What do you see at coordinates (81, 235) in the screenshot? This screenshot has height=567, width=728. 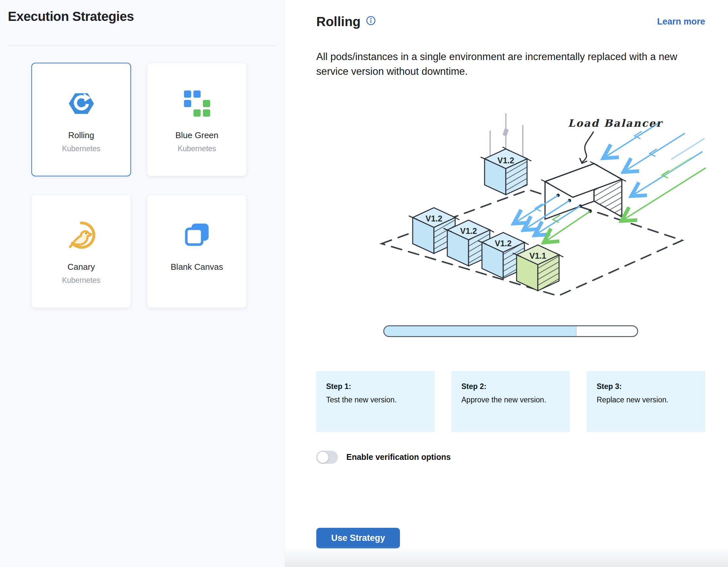 I see `canary-icon` at bounding box center [81, 235].